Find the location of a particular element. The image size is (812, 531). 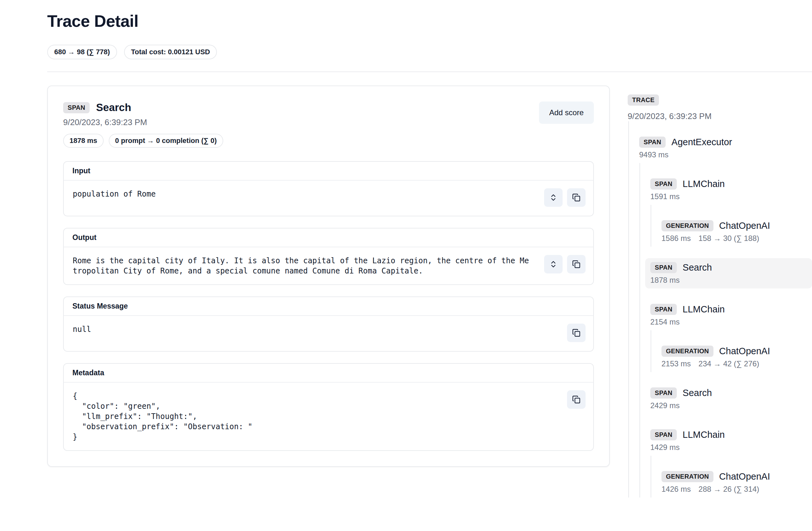

page-title: Trace Detail is located at coordinates (430, 21).